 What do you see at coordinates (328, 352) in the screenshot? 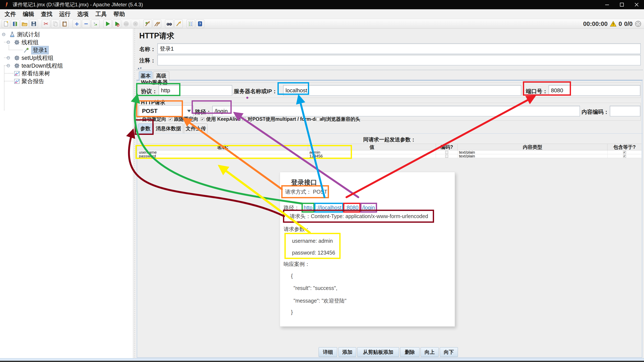
I see `detail-button: 详细` at bounding box center [328, 352].